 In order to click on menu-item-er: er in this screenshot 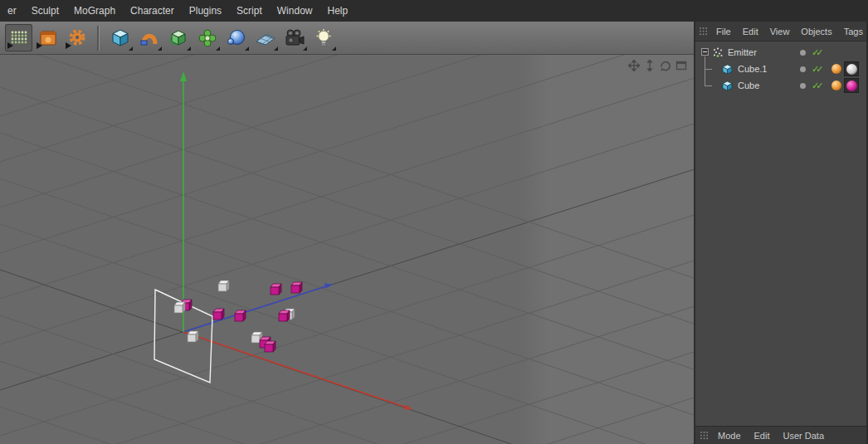, I will do `click(12, 11)`.